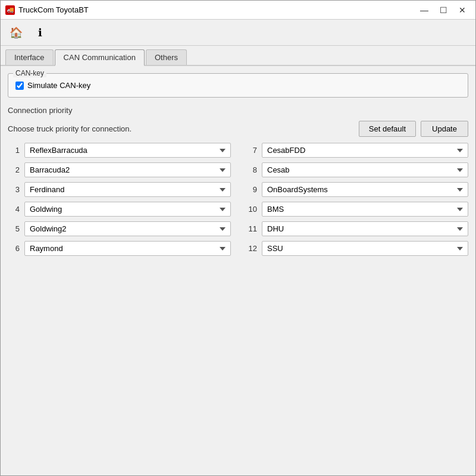 This screenshot has width=476, height=476. I want to click on list-item: 3Ferdinand, so click(119, 189).